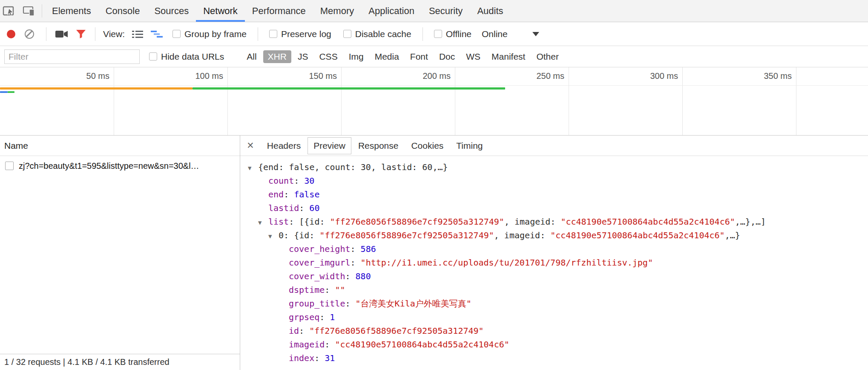 The width and height of the screenshot is (868, 370). Describe the element at coordinates (171, 11) in the screenshot. I see `tab-sources: Sources` at that location.